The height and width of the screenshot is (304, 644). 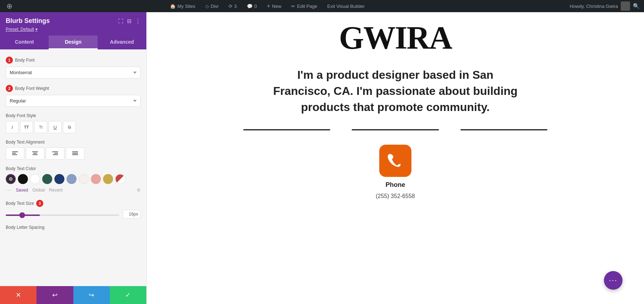 What do you see at coordinates (395, 130) in the screenshot?
I see `divider-lines` at bounding box center [395, 130].